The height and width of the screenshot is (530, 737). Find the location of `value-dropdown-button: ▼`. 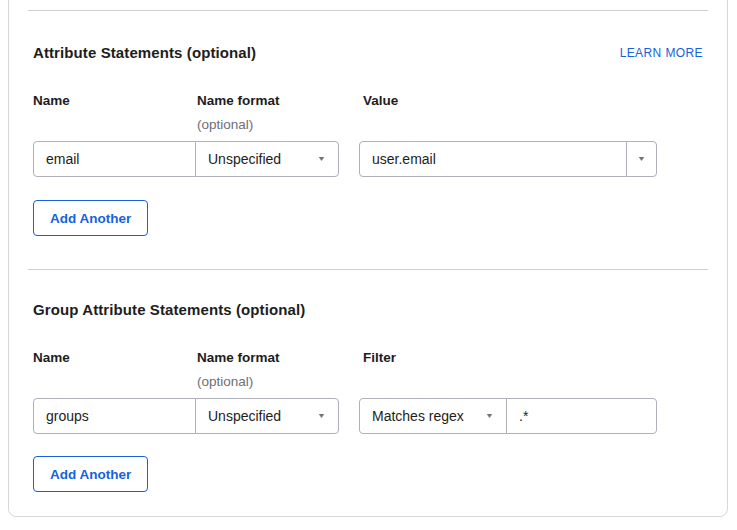

value-dropdown-button: ▼ is located at coordinates (642, 159).